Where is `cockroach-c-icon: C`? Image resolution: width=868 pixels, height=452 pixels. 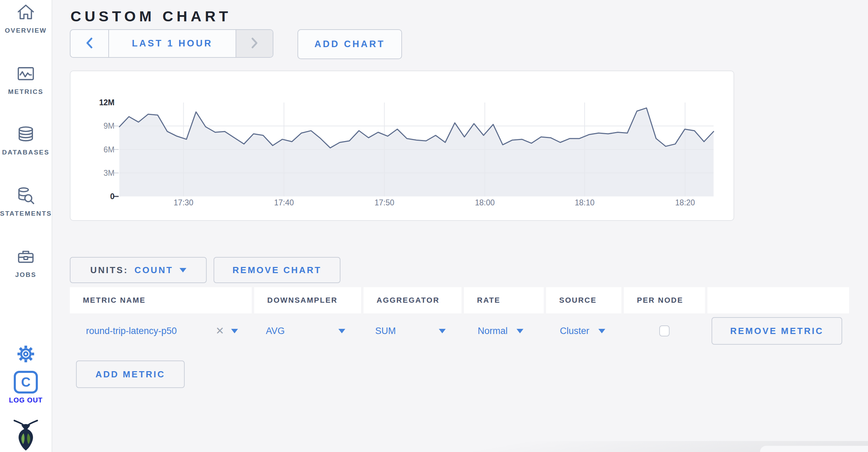
cockroach-c-icon: C is located at coordinates (26, 382).